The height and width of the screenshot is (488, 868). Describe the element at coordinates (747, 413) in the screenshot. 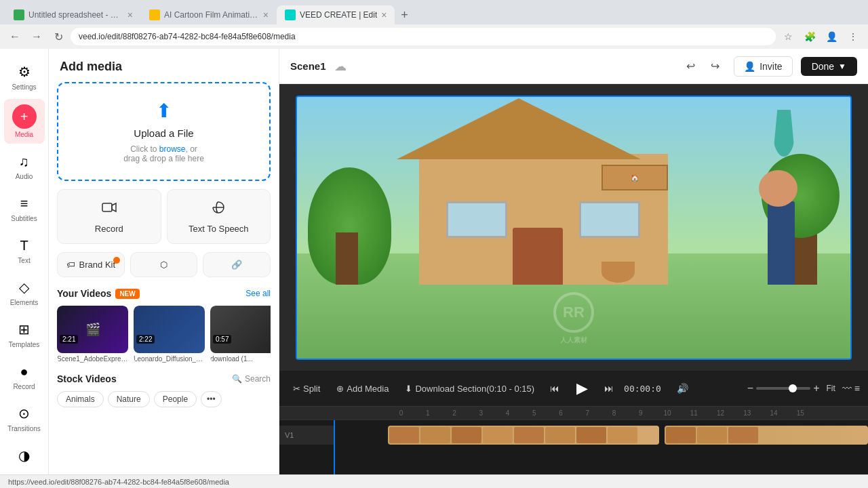

I see `ruler-13: 13` at that location.